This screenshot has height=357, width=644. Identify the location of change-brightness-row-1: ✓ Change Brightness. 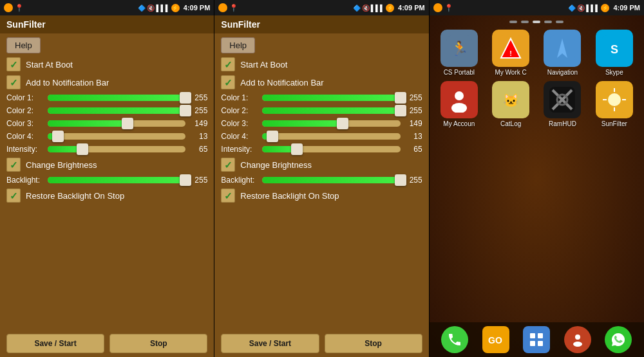
(107, 165).